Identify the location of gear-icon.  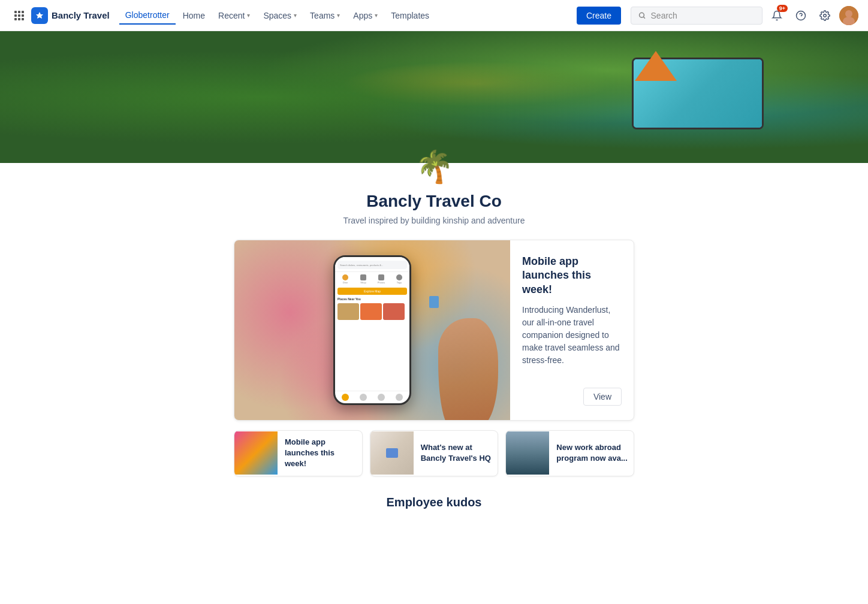
(825, 16).